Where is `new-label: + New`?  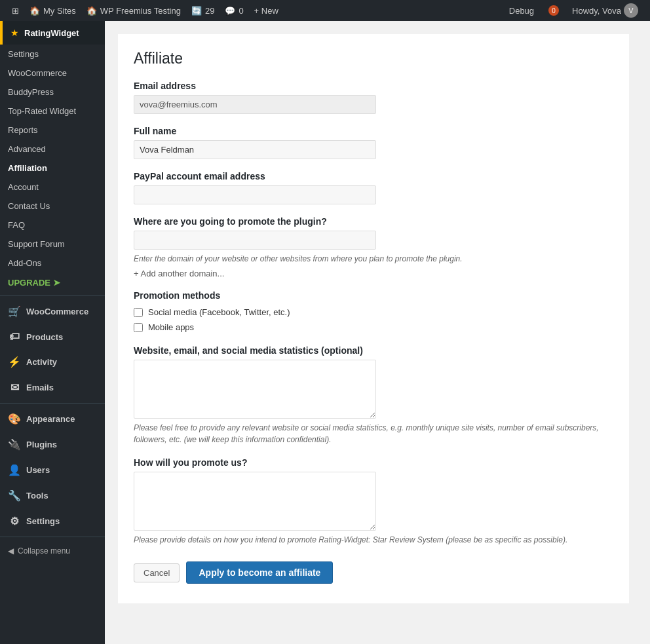
new-label: + New is located at coordinates (266, 10).